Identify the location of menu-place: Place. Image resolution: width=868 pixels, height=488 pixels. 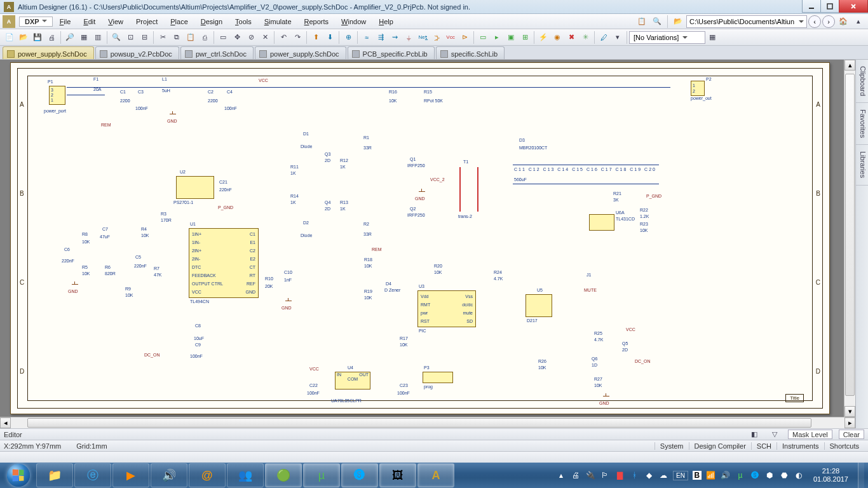
(179, 22).